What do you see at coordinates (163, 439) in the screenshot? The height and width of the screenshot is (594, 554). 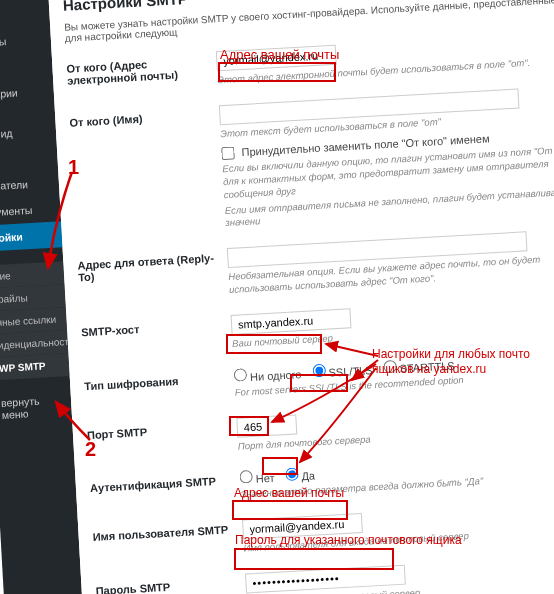 I see `port-label: Порт SMTP` at bounding box center [163, 439].